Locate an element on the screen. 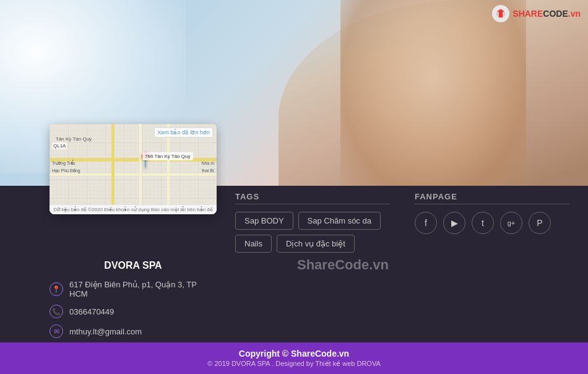  map-card: Xem bản đồ lớn hơn Tân Kỳ Tân Quý QL1A T… is located at coordinates (133, 169).